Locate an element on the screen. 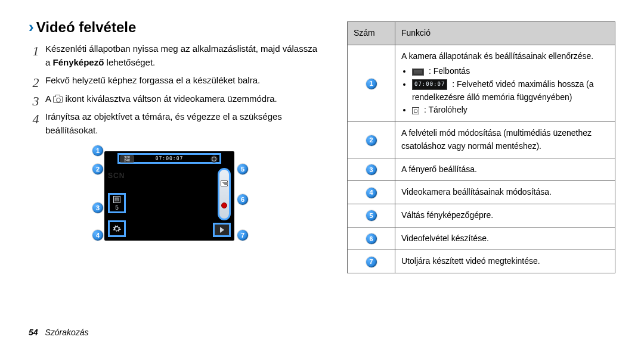 The width and height of the screenshot is (644, 349). table-row: 5 Váltás fényképezőgépre. is located at coordinates (482, 216).